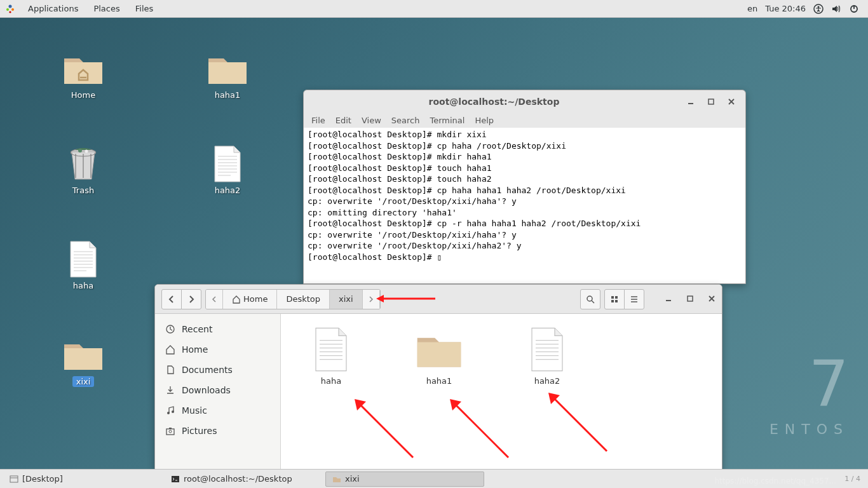  I want to click on task-desktop: [Desktop], so click(82, 479).